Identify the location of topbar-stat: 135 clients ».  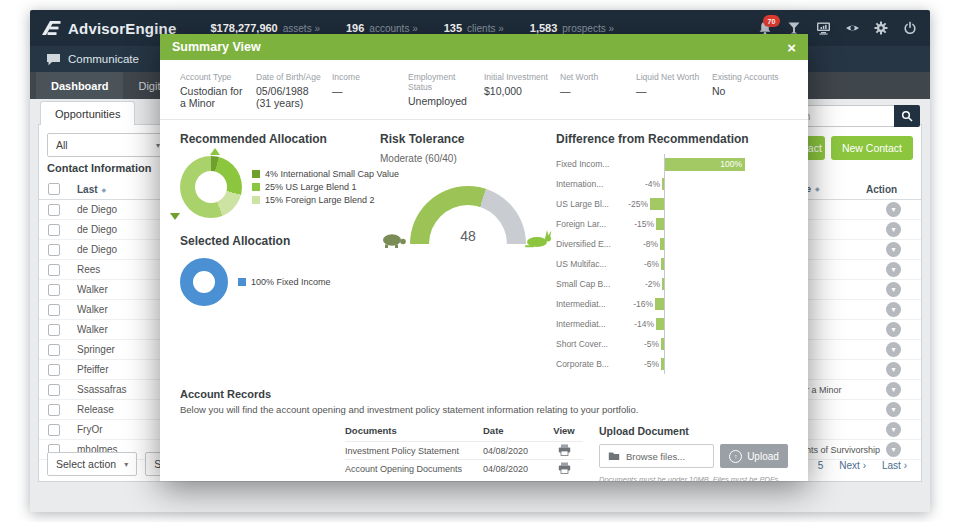
(474, 28).